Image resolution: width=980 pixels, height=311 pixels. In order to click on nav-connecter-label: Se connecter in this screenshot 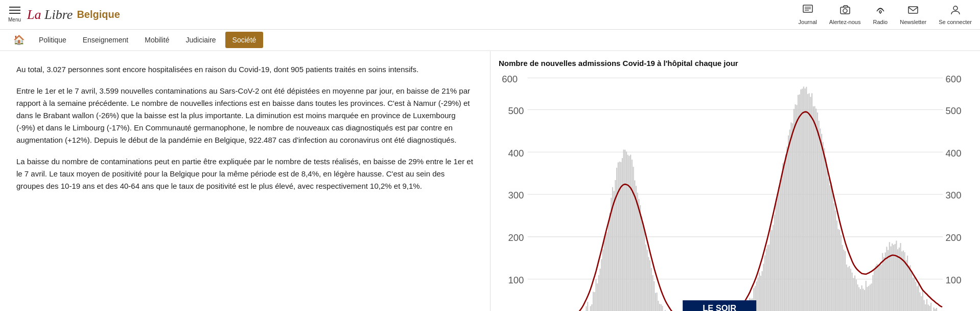, I will do `click(955, 22)`.